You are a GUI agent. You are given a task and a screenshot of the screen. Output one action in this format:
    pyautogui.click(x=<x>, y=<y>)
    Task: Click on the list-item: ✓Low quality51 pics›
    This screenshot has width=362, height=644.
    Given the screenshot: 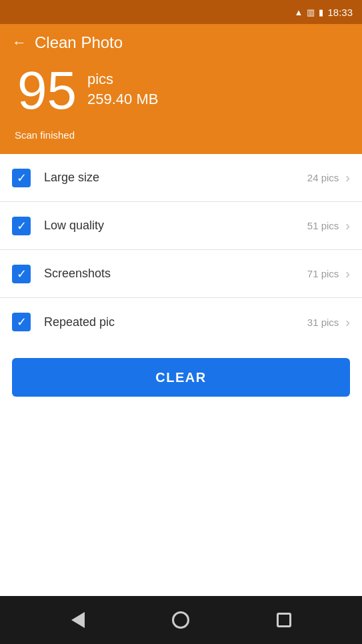 What is the action you would take?
    pyautogui.click(x=181, y=226)
    